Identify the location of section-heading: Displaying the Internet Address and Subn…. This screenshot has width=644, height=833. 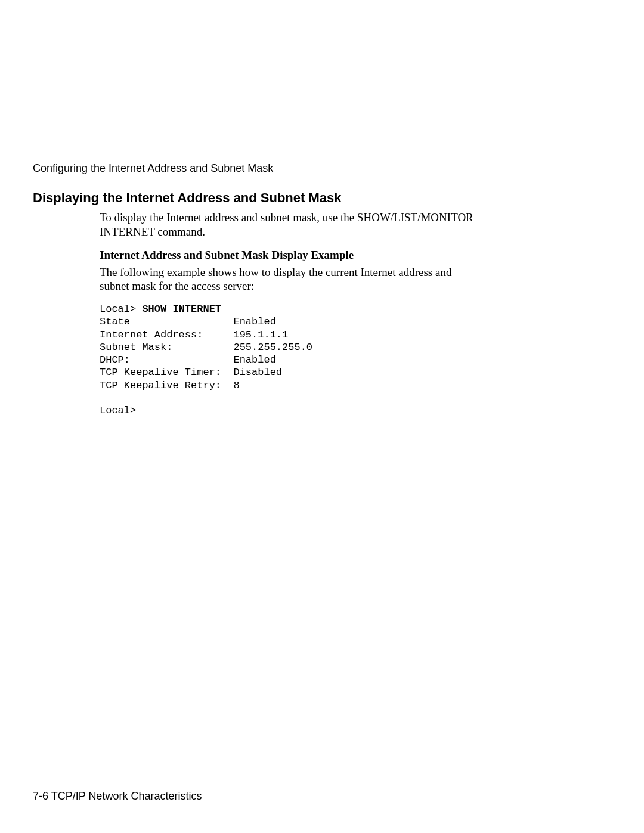
(317, 198).